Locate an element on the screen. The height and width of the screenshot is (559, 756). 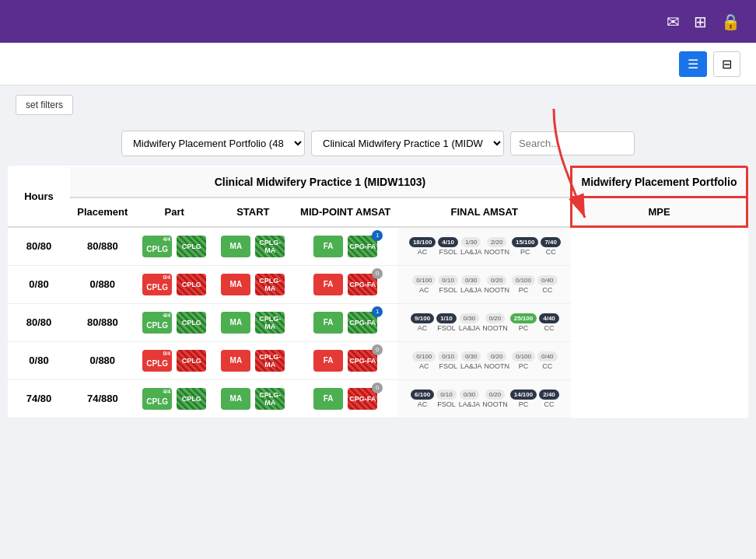
subrow-start: START is located at coordinates (254, 212).